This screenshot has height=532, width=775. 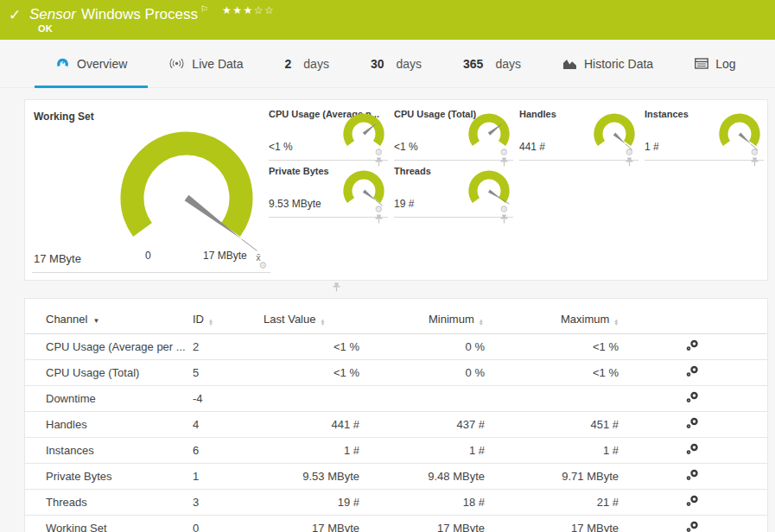 I want to click on table-row: Downtime-4, so click(x=396, y=399).